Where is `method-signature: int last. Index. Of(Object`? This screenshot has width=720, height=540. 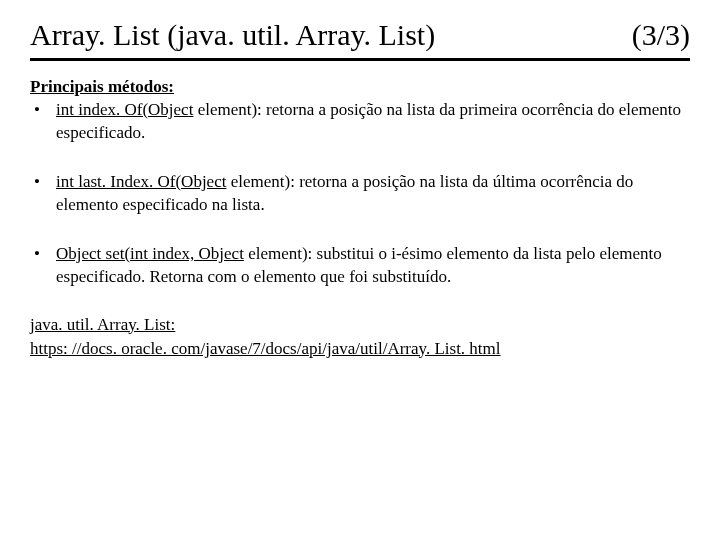
method-signature: int last. Index. Of(Object is located at coordinates (141, 182).